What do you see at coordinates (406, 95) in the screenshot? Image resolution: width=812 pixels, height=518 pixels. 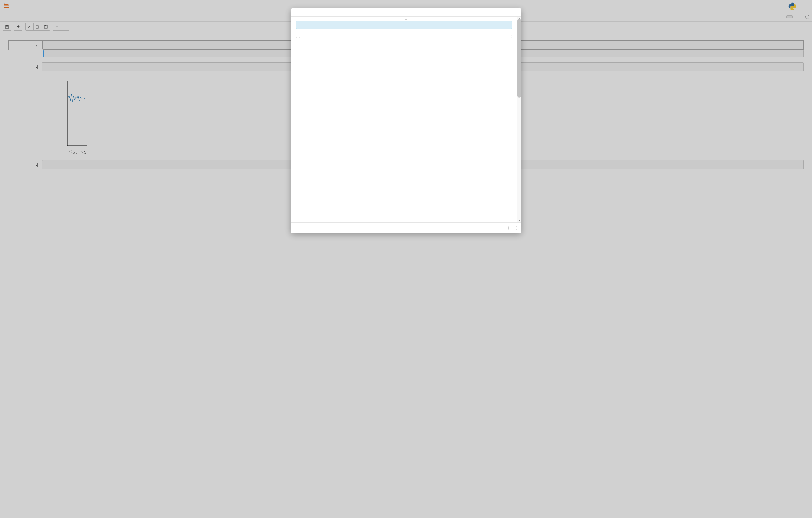 I see `keyboard-shortcuts-modal: ▴ ▴ ▾` at bounding box center [406, 95].